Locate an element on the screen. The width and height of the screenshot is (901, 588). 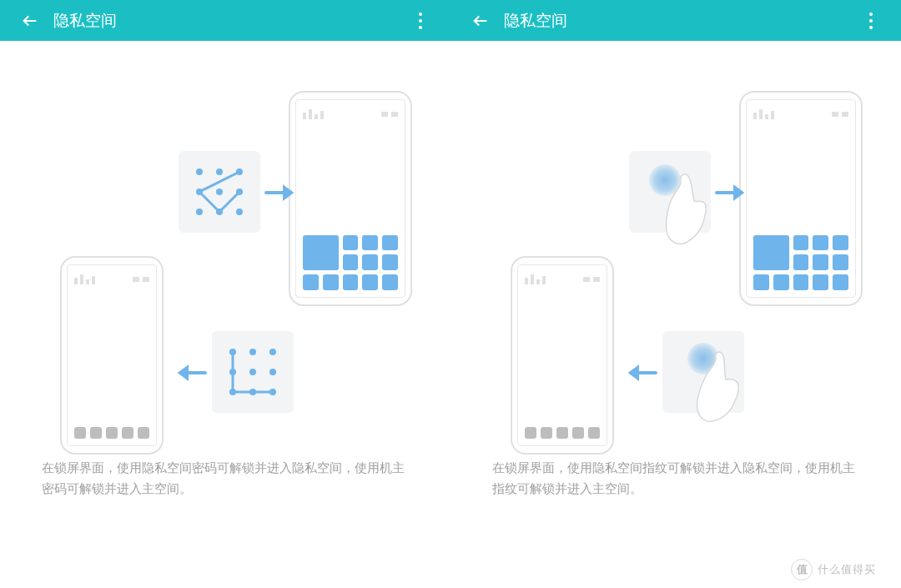
watermark-text: 什么值得买 is located at coordinates (847, 570).